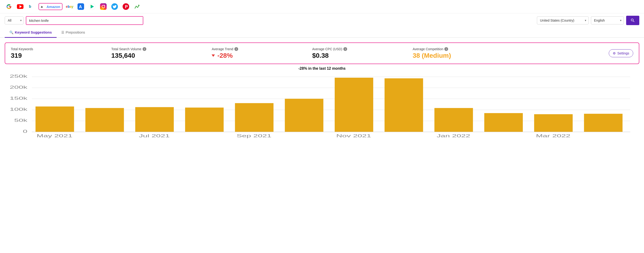 The width and height of the screenshot is (644, 253). Describe the element at coordinates (623, 53) in the screenshot. I see `settings-label: Settings` at that location.